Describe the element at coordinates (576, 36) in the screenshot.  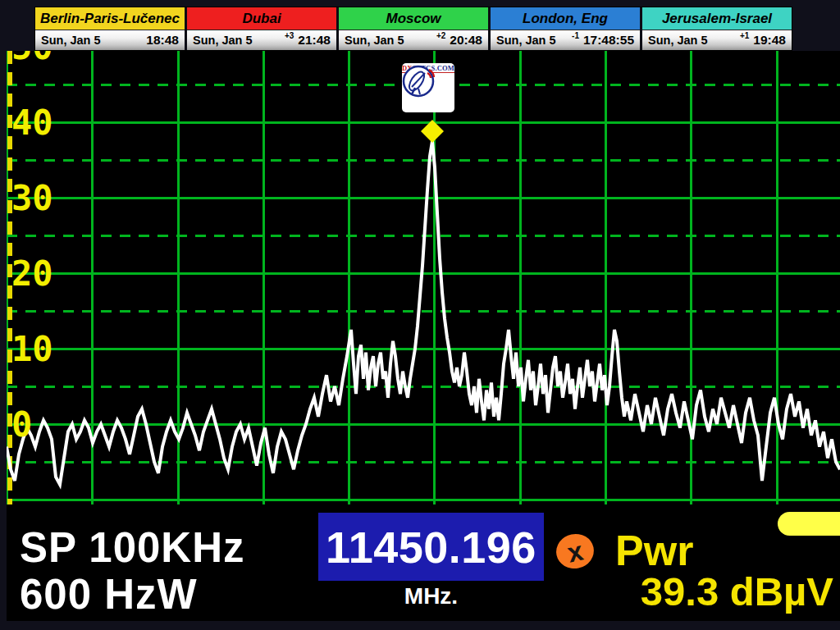
I see `utc-offset: -1` at that location.